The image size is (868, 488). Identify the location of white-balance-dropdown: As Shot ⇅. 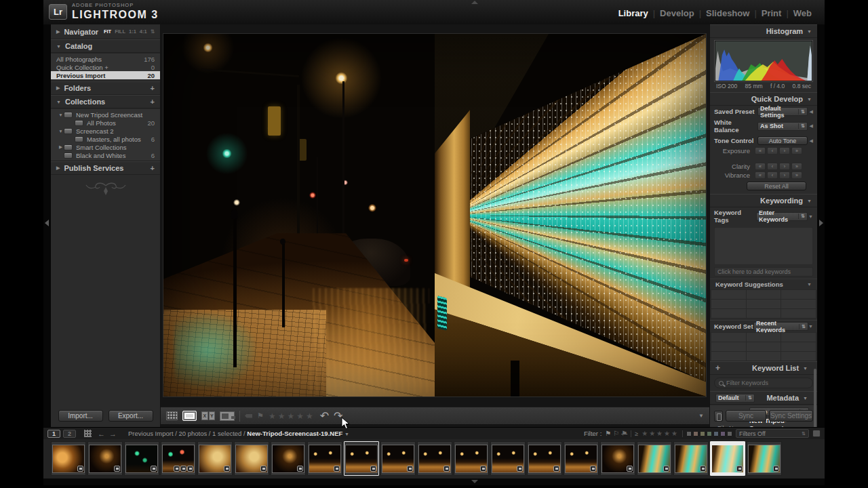
(783, 126).